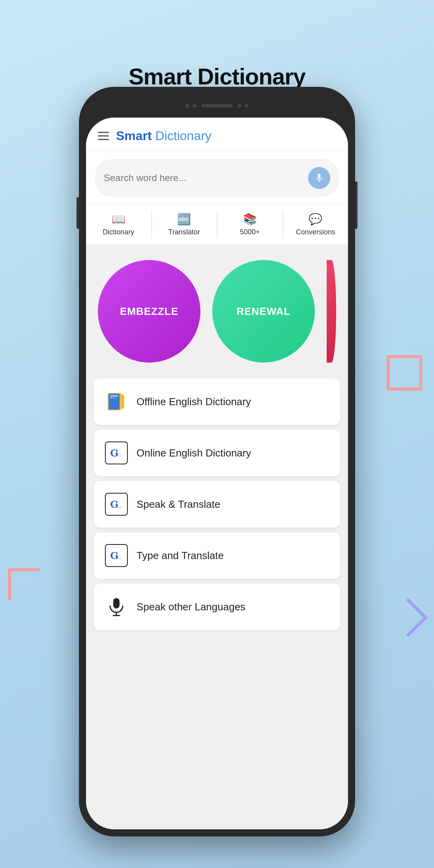  I want to click on translate-g-icon-3: G t →, so click(116, 556).